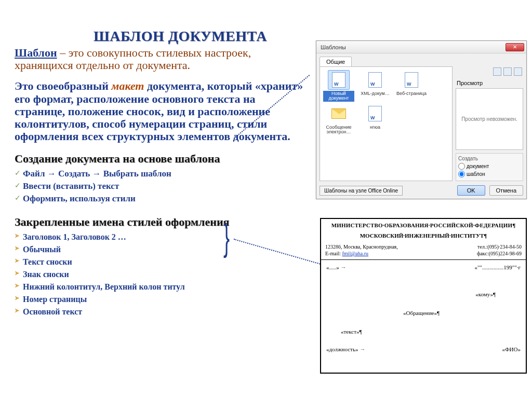 This screenshot has height=398, width=532. Describe the element at coordinates (472, 174) in the screenshot. I see `radio-template: шаблон` at that location.